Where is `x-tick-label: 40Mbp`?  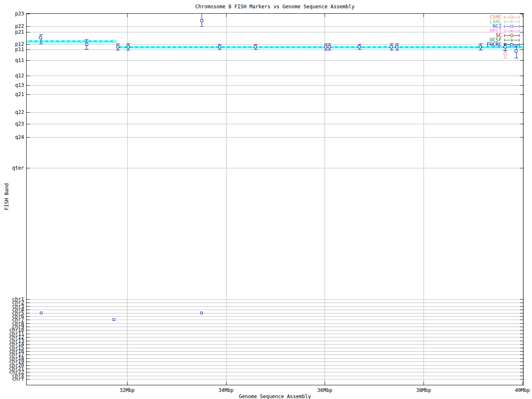 x-tick-label: 40Mbp is located at coordinates (519, 390).